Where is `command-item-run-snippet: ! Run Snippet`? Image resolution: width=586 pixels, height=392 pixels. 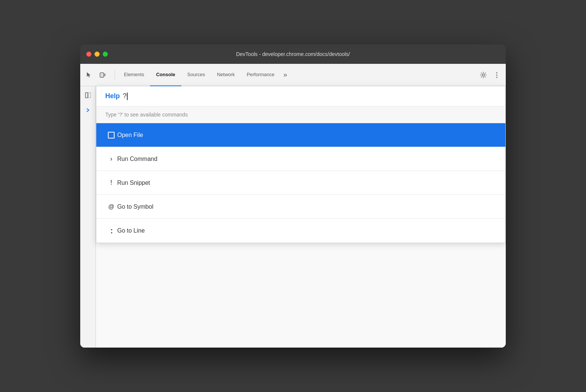
command-item-run-snippet: ! Run Snippet is located at coordinates (301, 183).